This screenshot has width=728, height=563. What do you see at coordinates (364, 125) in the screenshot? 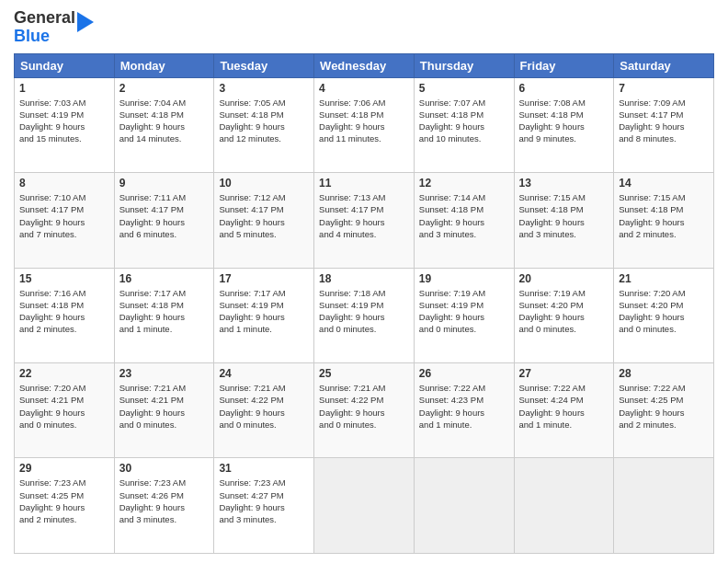
I see `calendar-cell-day-4: 4Sunrise: 7:06 AM Sunset: 4:18 PM Daylig…` at bounding box center [364, 125].